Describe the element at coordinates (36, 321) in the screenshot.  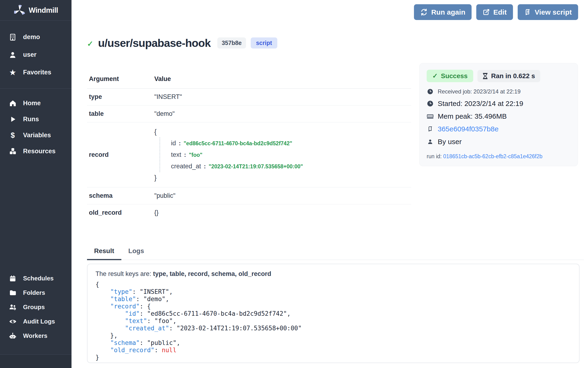
I see `sidebar-item-audit-logs: Audit Logs` at that location.